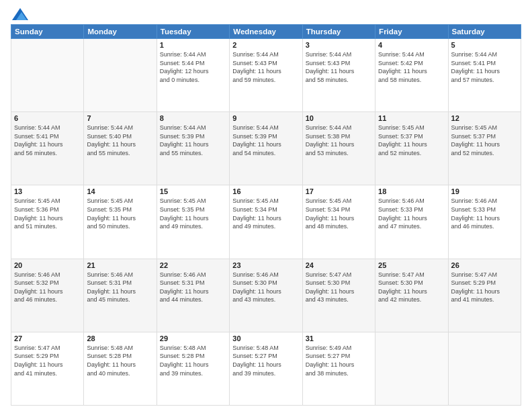  What do you see at coordinates (339, 191) in the screenshot?
I see `day-number: 17` at bounding box center [339, 191].